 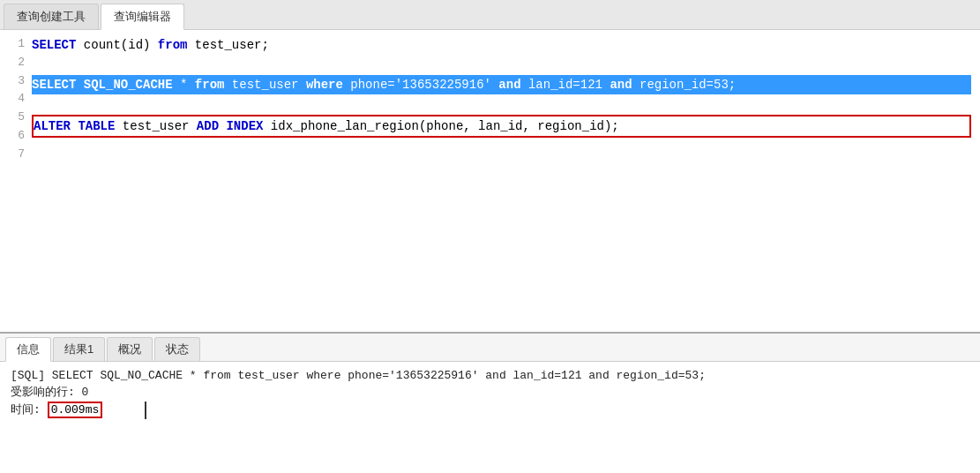 What do you see at coordinates (501, 85) in the screenshot?
I see `code-line-3: SELECT SQL_NO_CACHE * from test_user whe…` at bounding box center [501, 85].